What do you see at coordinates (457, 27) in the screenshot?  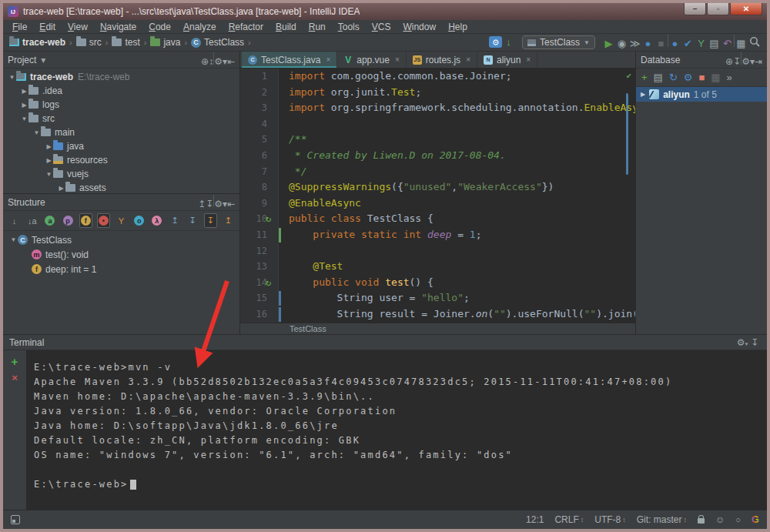 I see `menu-help: Help` at bounding box center [457, 27].